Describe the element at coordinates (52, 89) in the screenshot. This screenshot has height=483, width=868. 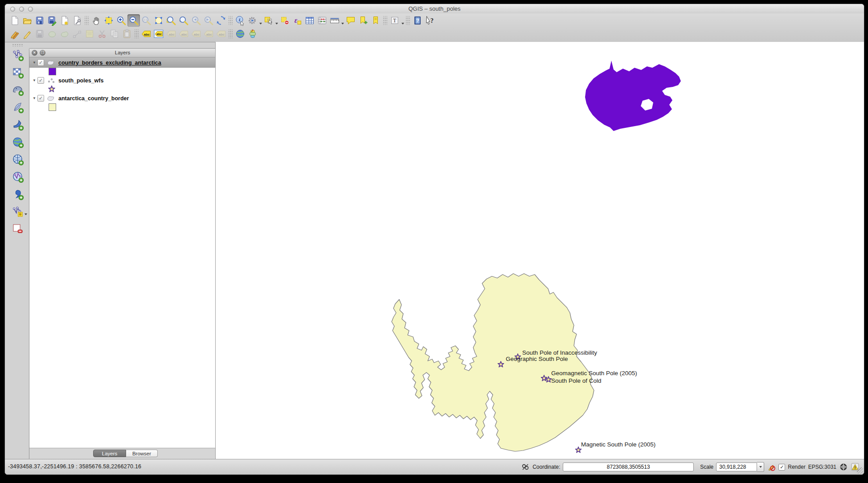
I see `symbology-star-swatch` at that location.